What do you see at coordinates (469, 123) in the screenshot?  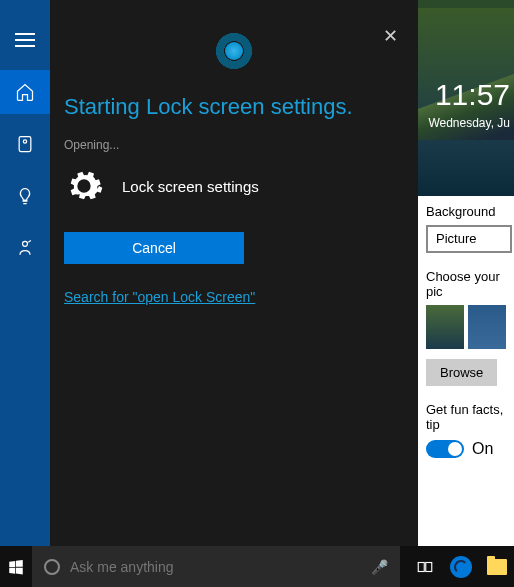 I see `preview-date: Wednesday, Ju` at bounding box center [469, 123].